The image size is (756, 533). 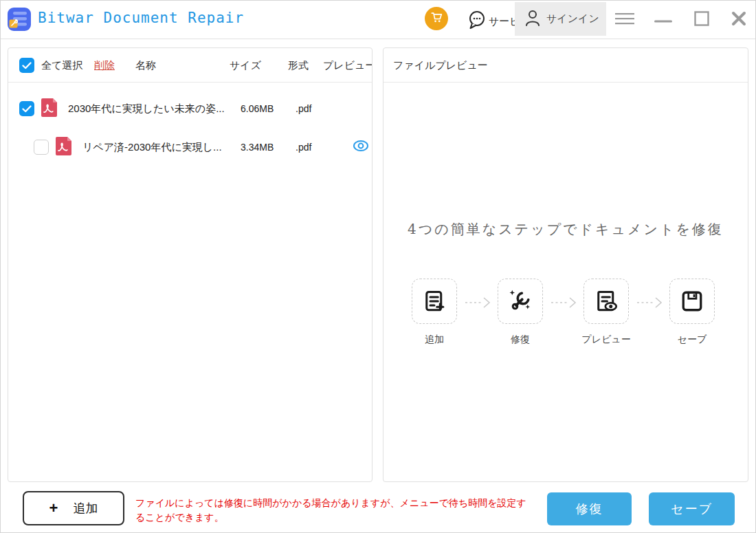 What do you see at coordinates (625, 20) in the screenshot?
I see `menu-button` at bounding box center [625, 20].